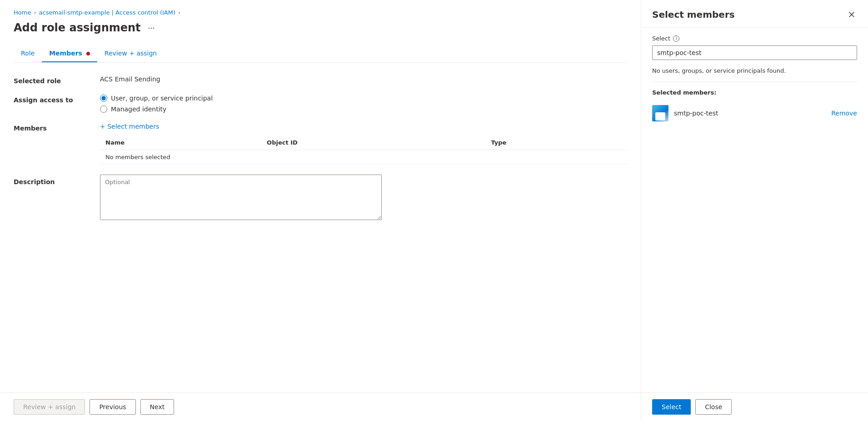  Describe the element at coordinates (844, 113) in the screenshot. I see `remove-member-link: Remove` at that location.